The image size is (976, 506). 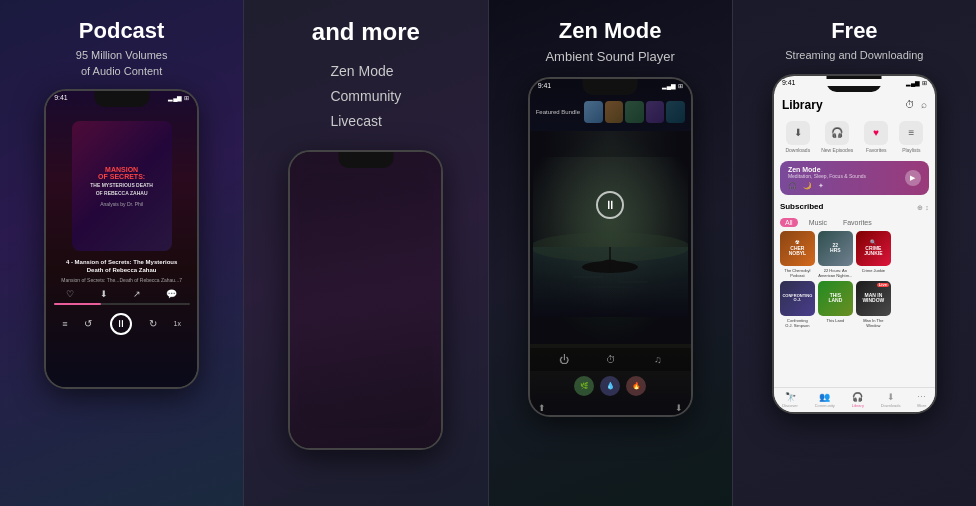 I want to click on zen-banner-play: ▶, so click(x=913, y=178).